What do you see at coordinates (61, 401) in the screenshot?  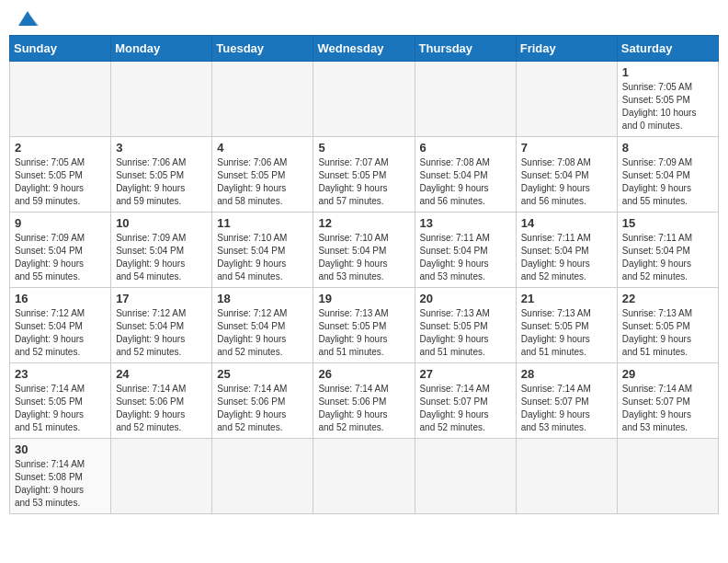 I see `calendar-cell: 23Sunrise: 7:14 AMSunset: 5:05 PMDayligh…` at bounding box center [61, 401].